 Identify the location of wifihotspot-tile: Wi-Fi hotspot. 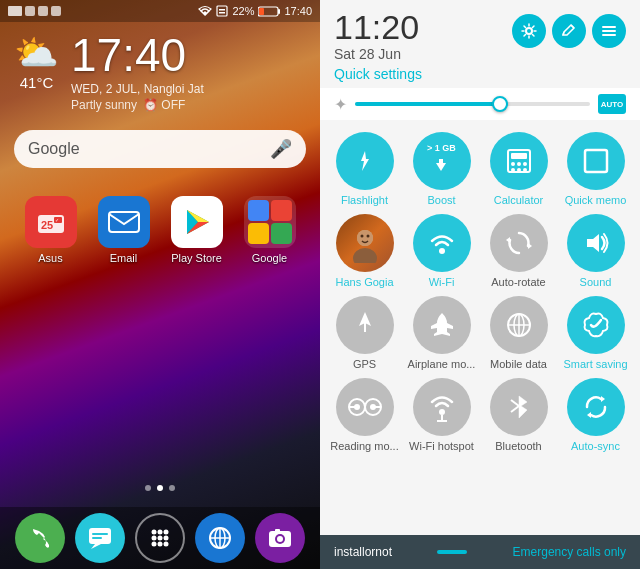
(442, 415).